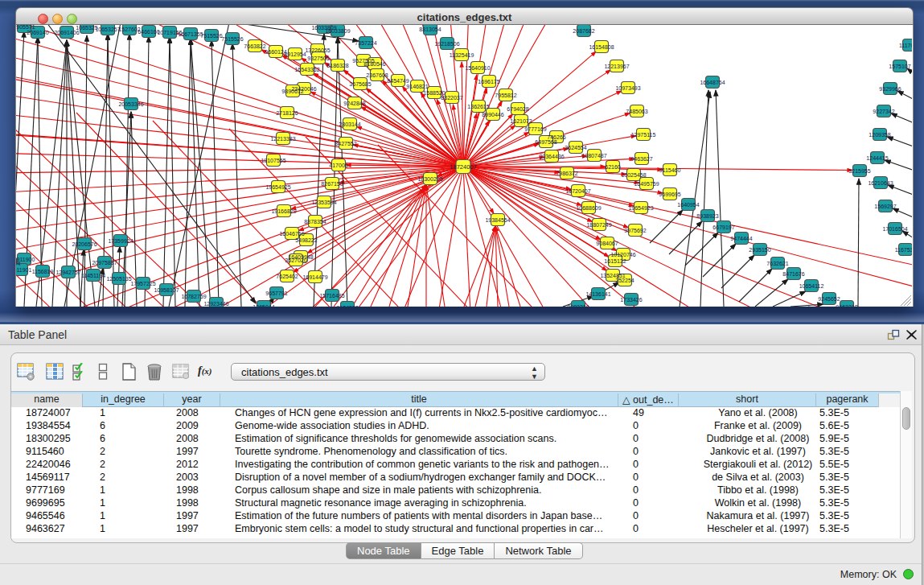 The height and width of the screenshot is (585, 924). I want to click on svg-text: 14136141, so click(598, 295).